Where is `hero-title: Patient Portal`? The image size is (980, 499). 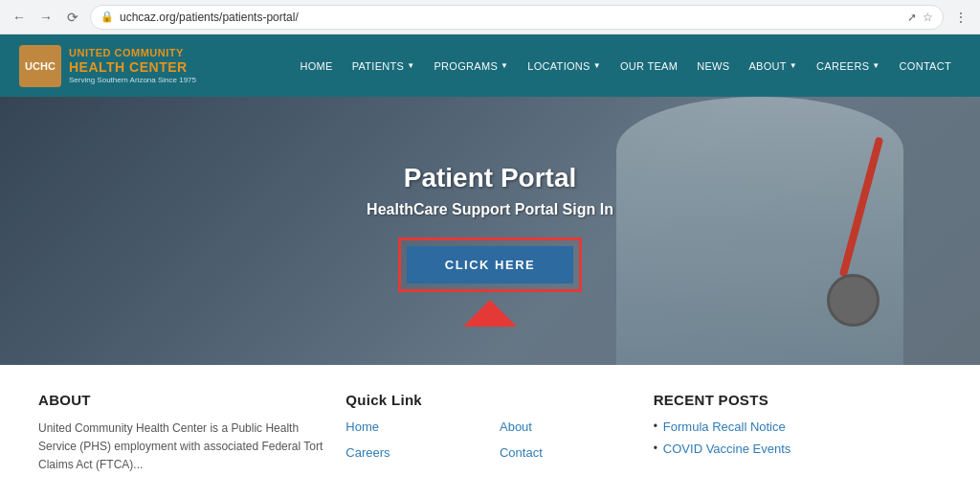
hero-title: Patient Portal is located at coordinates (490, 178).